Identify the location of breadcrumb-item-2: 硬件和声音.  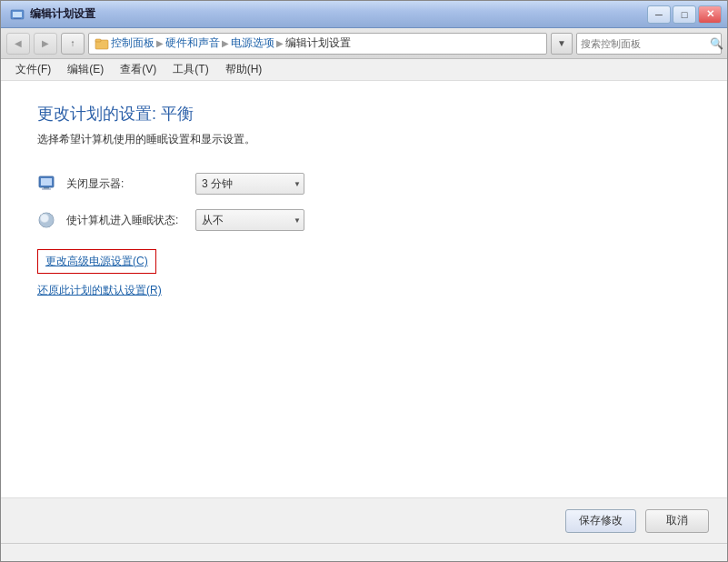
(193, 44).